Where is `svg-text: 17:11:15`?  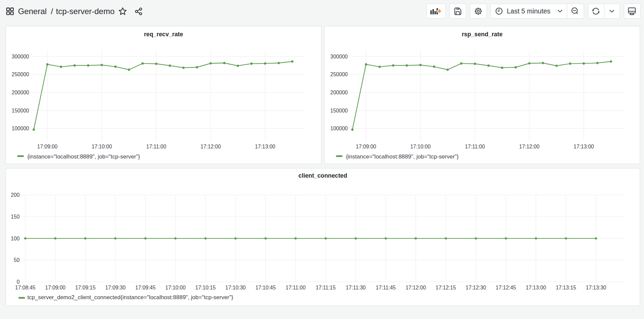
svg-text: 17:11:15 is located at coordinates (326, 287).